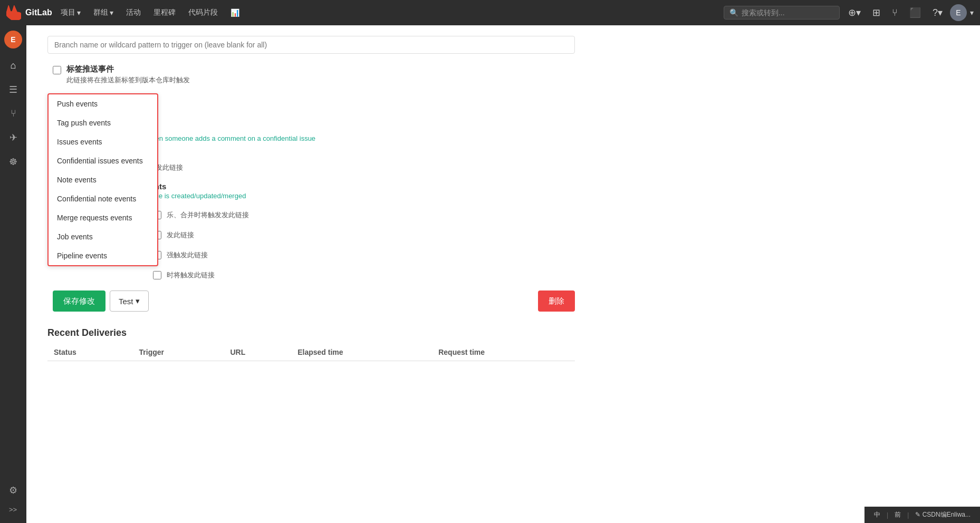  What do you see at coordinates (361, 215) in the screenshot?
I see `extra-row-1: 乐、合并时将触发发此链接` at bounding box center [361, 215].